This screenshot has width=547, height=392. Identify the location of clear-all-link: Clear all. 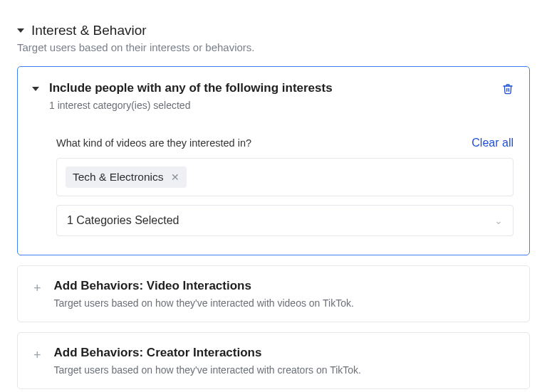
(493, 143).